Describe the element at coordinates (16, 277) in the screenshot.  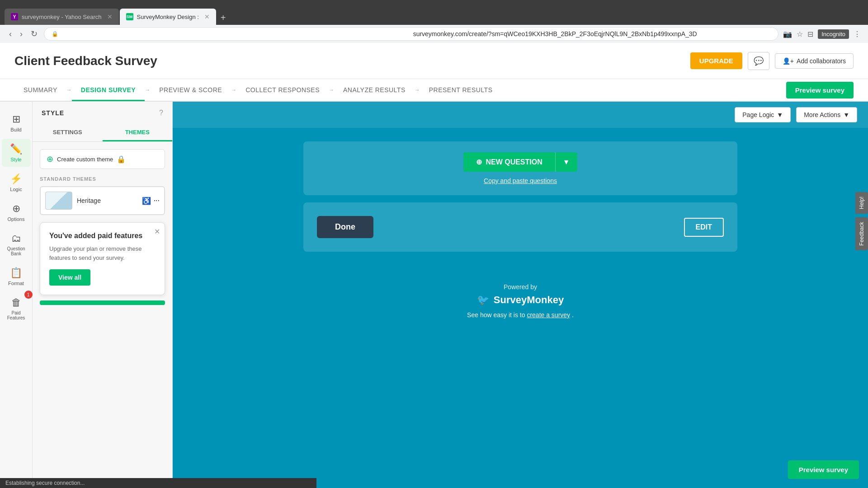
I see `sidebar-item-format: 📋 Format` at that location.